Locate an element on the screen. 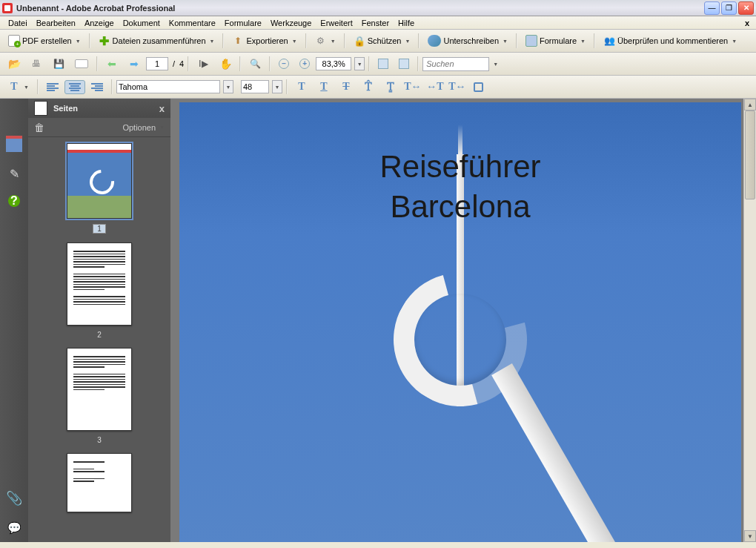  review-button: 👥 Überprüfen und kommentieren ▼ is located at coordinates (670, 41).